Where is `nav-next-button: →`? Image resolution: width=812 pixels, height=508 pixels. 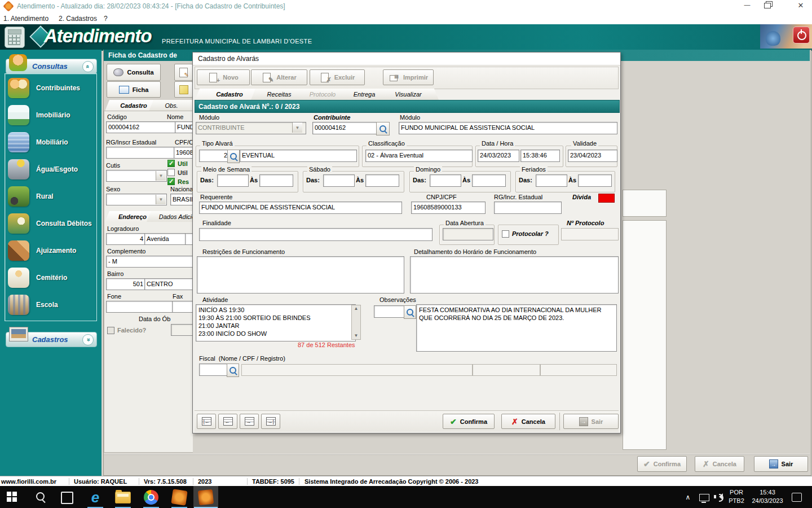 nav-next-button: → is located at coordinates (249, 421).